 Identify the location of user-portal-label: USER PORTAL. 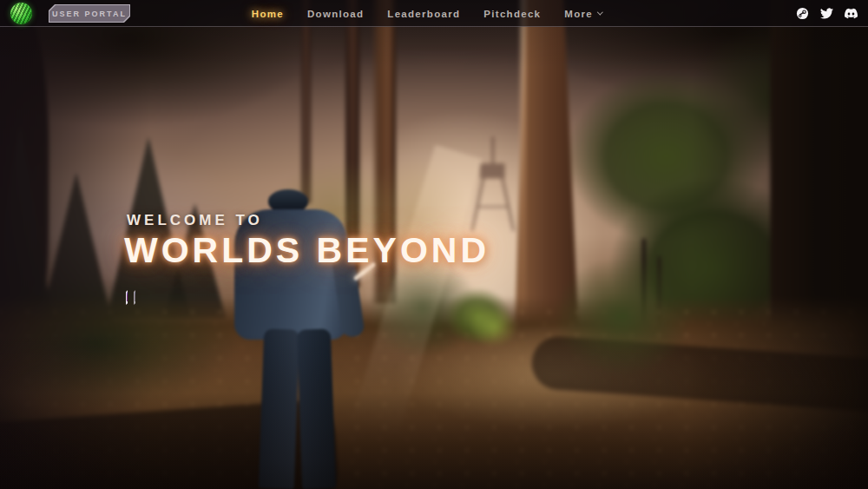
(89, 14).